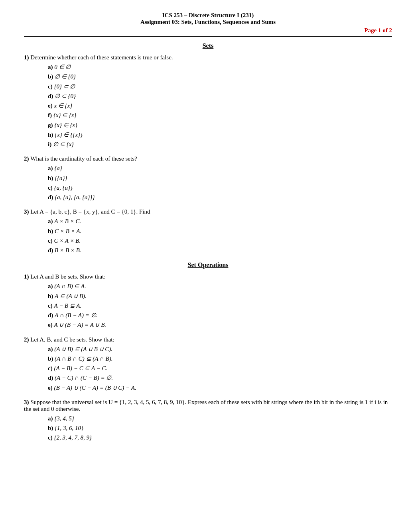  Describe the element at coordinates (220, 106) in the screenshot. I see `sub-item: e) x ∈ {x}` at that location.